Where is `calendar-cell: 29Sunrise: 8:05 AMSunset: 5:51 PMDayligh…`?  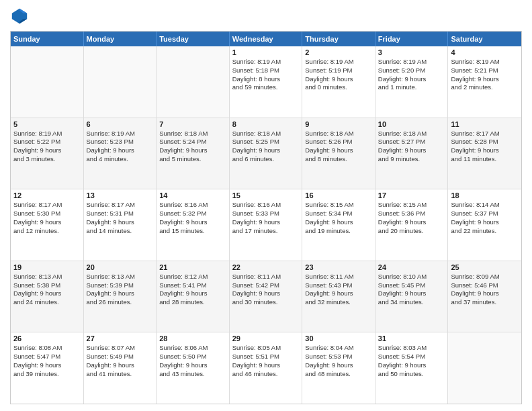
calendar-cell: 29Sunrise: 8:05 AMSunset: 5:51 PMDayligh… is located at coordinates (266, 368).